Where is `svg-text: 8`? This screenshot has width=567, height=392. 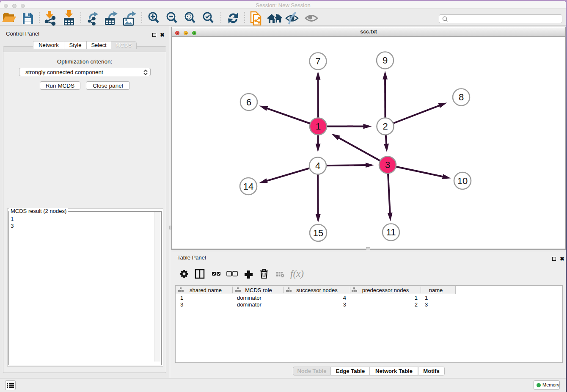
svg-text: 8 is located at coordinates (461, 97).